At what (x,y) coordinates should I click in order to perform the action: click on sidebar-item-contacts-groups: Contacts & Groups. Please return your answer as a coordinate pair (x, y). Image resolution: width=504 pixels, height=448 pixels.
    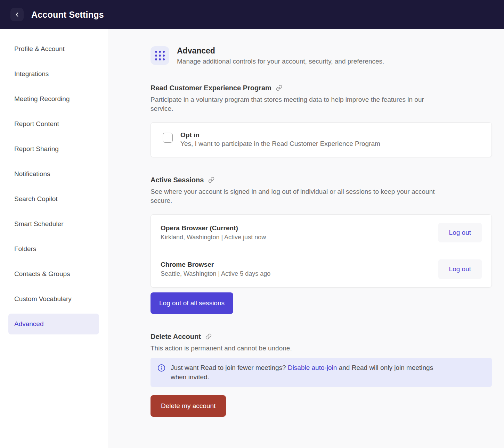
    Looking at the image, I should click on (54, 274).